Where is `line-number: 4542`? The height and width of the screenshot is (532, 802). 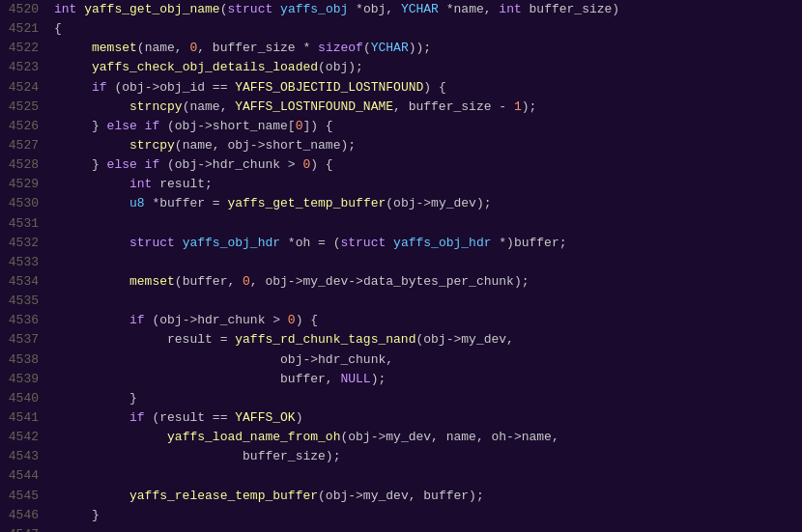
line-number: 4542 is located at coordinates (21, 437).